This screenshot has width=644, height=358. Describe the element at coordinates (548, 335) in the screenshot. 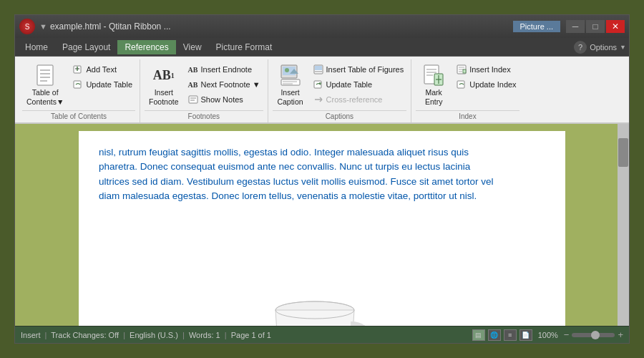

I see `status-right: ▤ 🌐 ≡ 📄 100% − +` at that location.